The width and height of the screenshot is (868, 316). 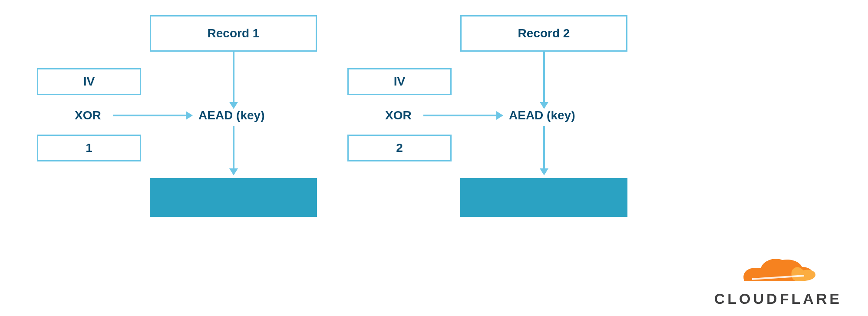 What do you see at coordinates (778, 299) in the screenshot?
I see `cloudflare-logo-text: CLOUDFLARE` at bounding box center [778, 299].